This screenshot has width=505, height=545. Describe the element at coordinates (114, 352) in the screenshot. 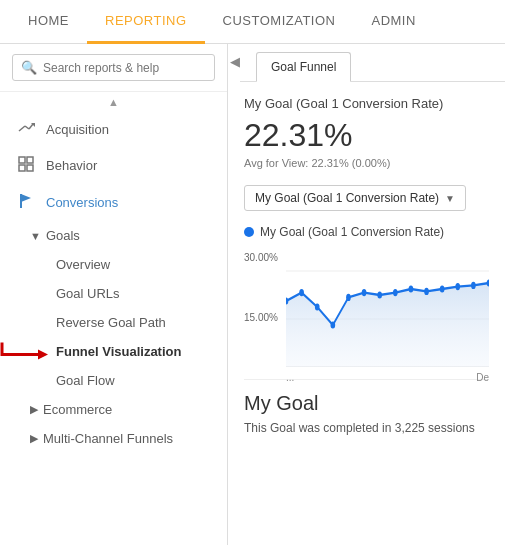

I see `sidebar-item-funnel-visualization: Funnel Visualization` at that location.